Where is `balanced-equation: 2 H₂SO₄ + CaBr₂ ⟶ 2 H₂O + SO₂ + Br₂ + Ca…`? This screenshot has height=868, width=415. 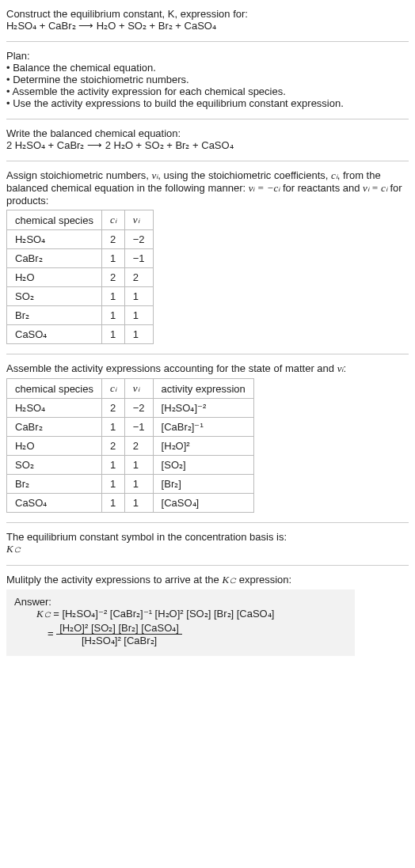
balanced-equation: 2 H₂SO₄ + CaBr₂ ⟶ 2 H₂O + SO₂ + Br₂ + Ca… is located at coordinates (208, 146).